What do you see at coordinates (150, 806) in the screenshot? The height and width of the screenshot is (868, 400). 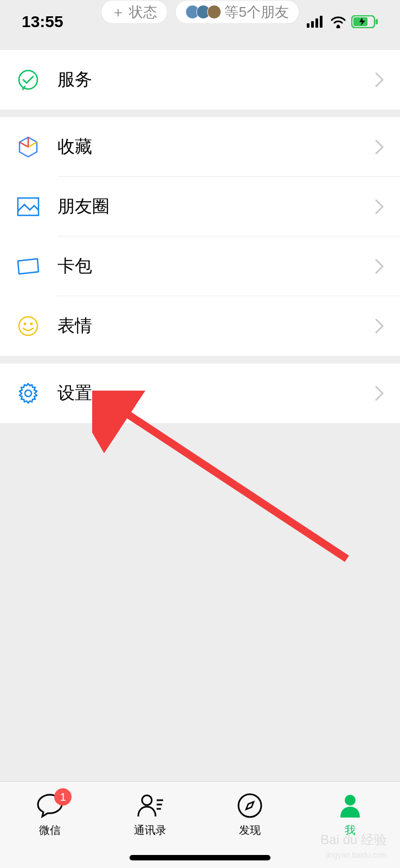 I see `contacts-icon` at bounding box center [150, 806].